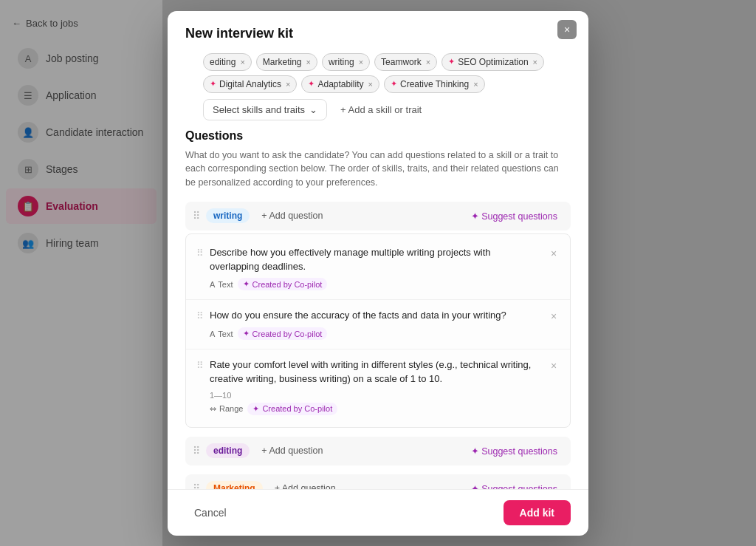 This screenshot has height=546, width=756. Describe the element at coordinates (378, 482) in the screenshot. I see `skill-section-header-marketing: ⠿ Marketing + Add question ✦ Suggest que…` at that location.